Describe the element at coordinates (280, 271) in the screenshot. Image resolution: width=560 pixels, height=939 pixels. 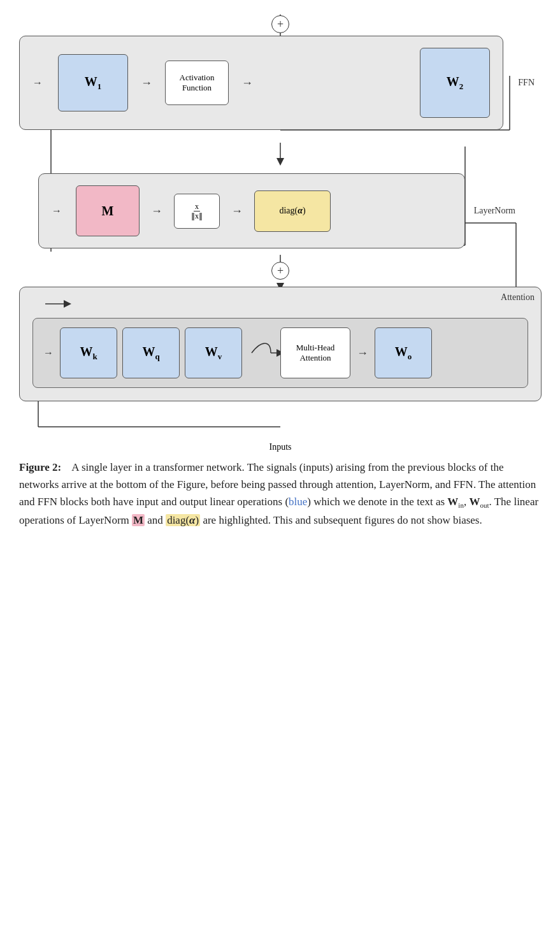
I see `plus-circle-mid: +` at that location.